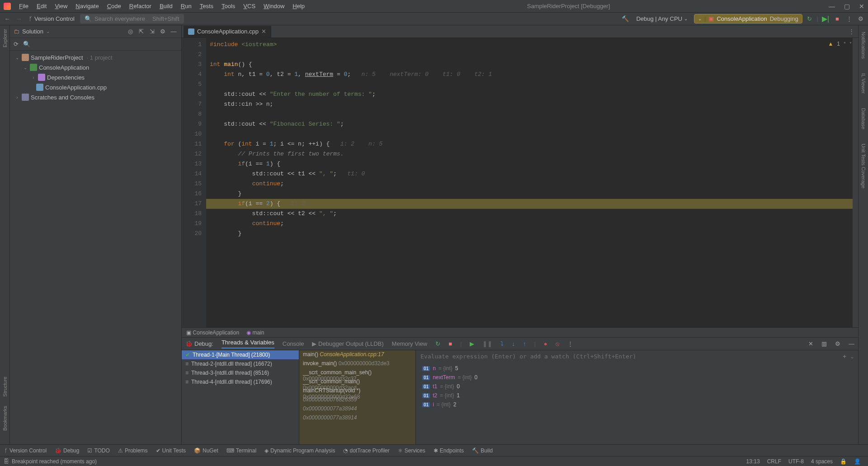  What do you see at coordinates (524, 344) in the screenshot?
I see `step-out-icon: ↑` at bounding box center [524, 344].